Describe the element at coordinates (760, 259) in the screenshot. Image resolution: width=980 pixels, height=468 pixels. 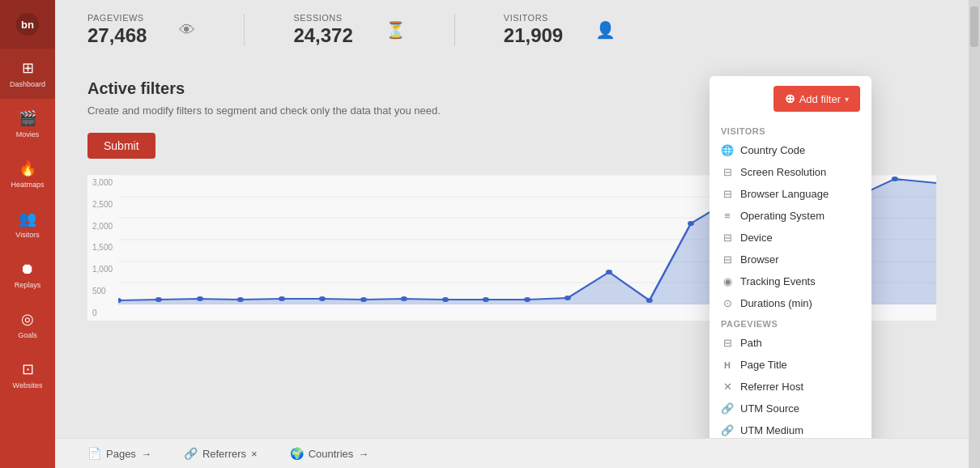
I see `filter-browser-label: Browser` at that location.